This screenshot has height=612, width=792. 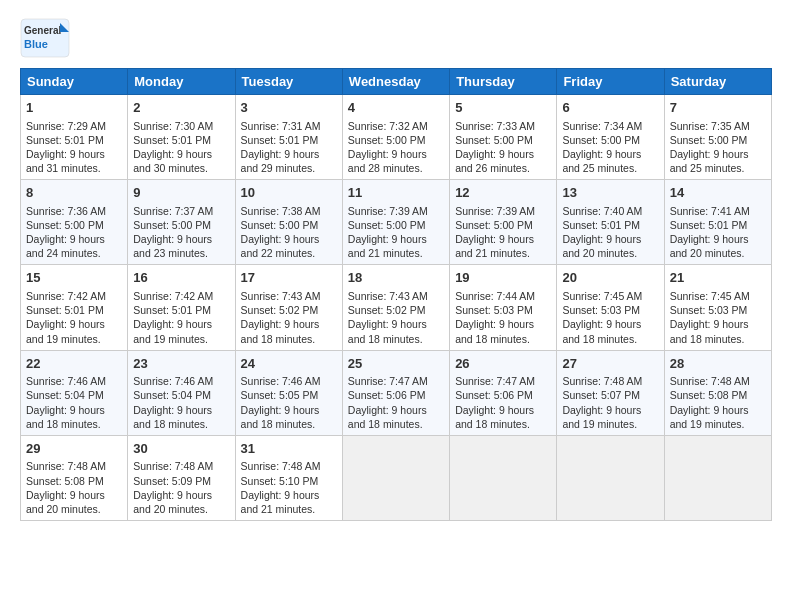 I want to click on calendar-cell: 19Sunrise: 7:44 AMSunset: 5:03 PMDayligh…, so click(x=504, y=308).